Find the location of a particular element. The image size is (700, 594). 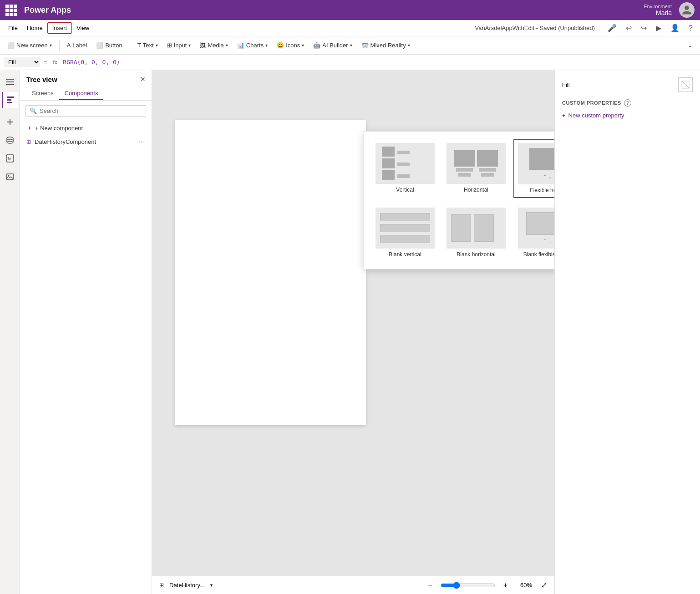

text-chevron: ▾ is located at coordinates (157, 46).